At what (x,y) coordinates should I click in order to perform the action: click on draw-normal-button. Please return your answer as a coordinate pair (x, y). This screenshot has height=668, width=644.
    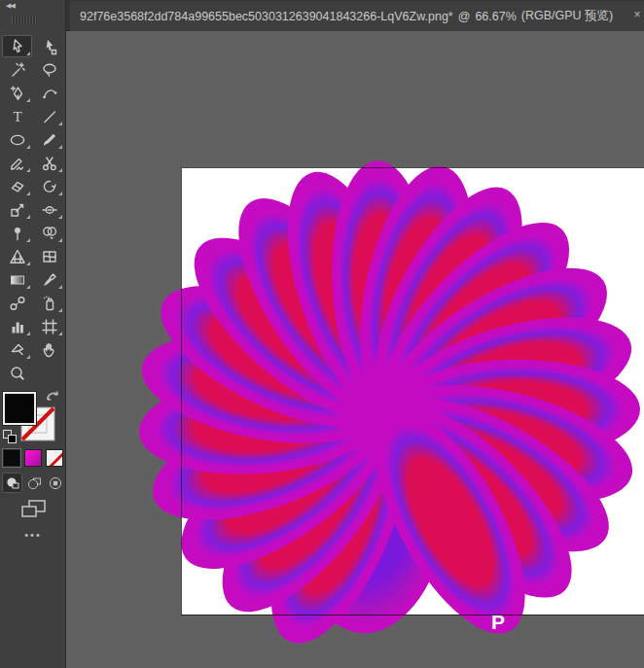
    Looking at the image, I should click on (12, 482).